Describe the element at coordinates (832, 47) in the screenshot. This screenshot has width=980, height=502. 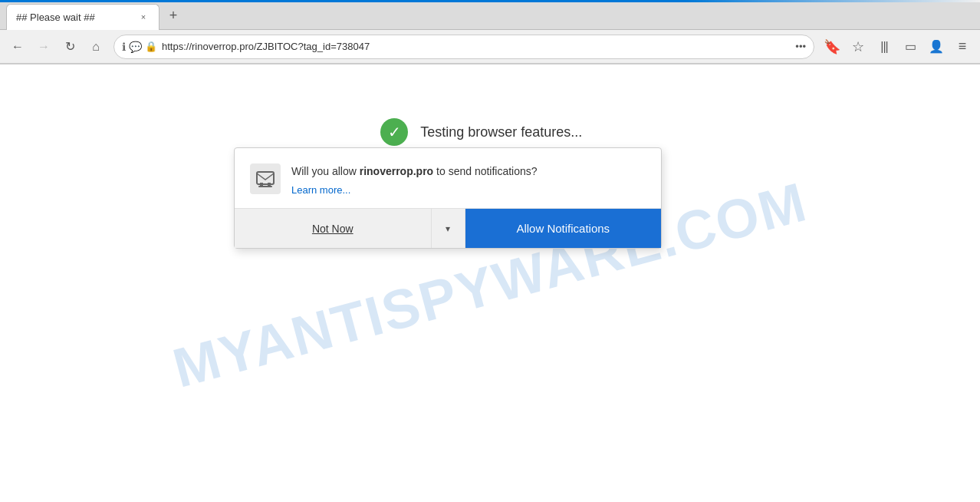
I see `pocket-button: 🔖` at that location.